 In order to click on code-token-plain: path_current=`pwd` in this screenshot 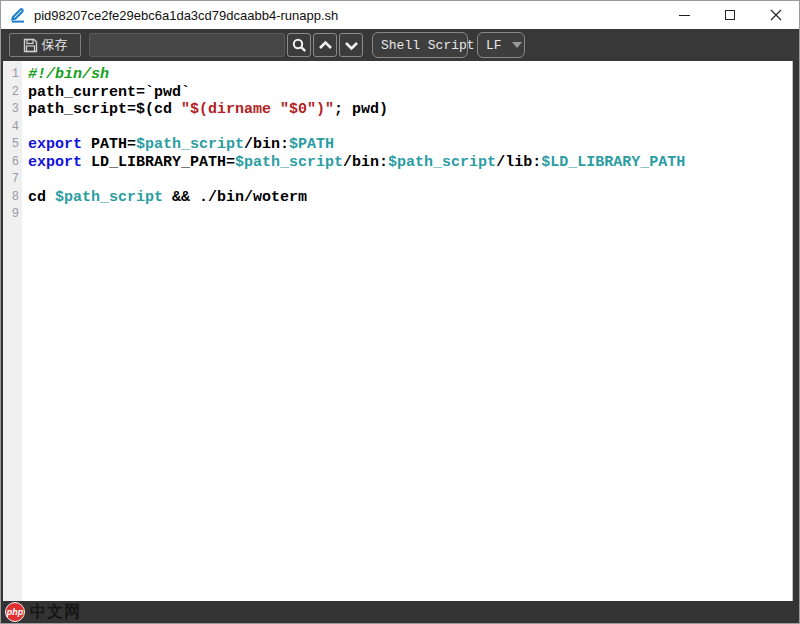, I will do `click(109, 92)`.